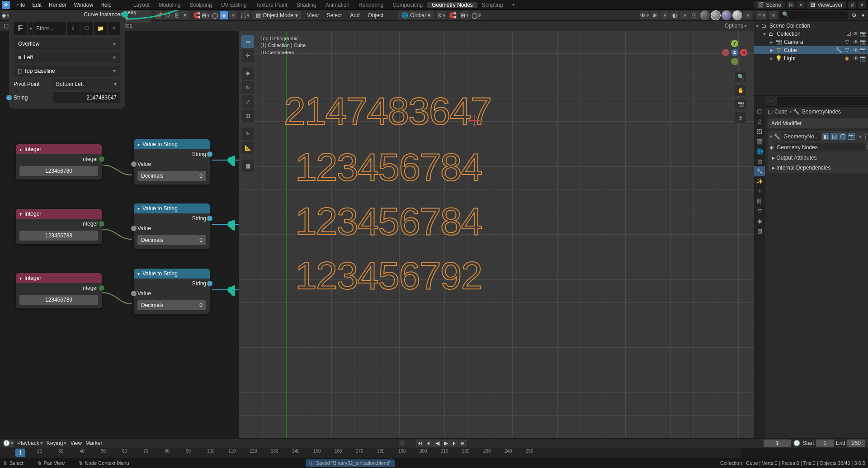 The width and height of the screenshot is (868, 468). I want to click on decimals-field: 0, so click(201, 240).